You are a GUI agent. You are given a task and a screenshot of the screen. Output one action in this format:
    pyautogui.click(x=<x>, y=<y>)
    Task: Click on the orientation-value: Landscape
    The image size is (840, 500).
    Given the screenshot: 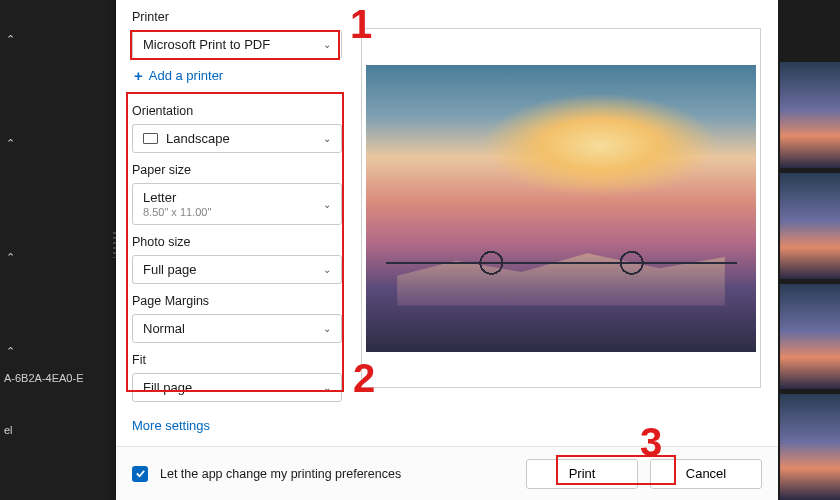 What is the action you would take?
    pyautogui.click(x=198, y=138)
    